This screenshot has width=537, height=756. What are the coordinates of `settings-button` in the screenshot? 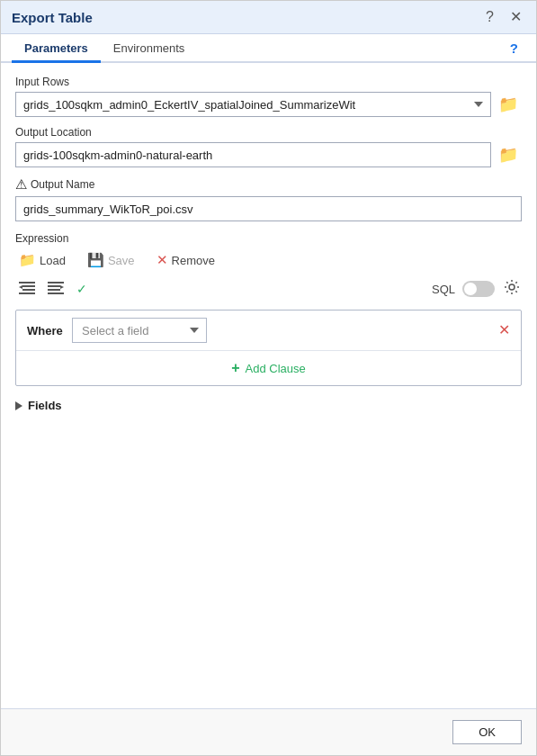 It's located at (512, 289).